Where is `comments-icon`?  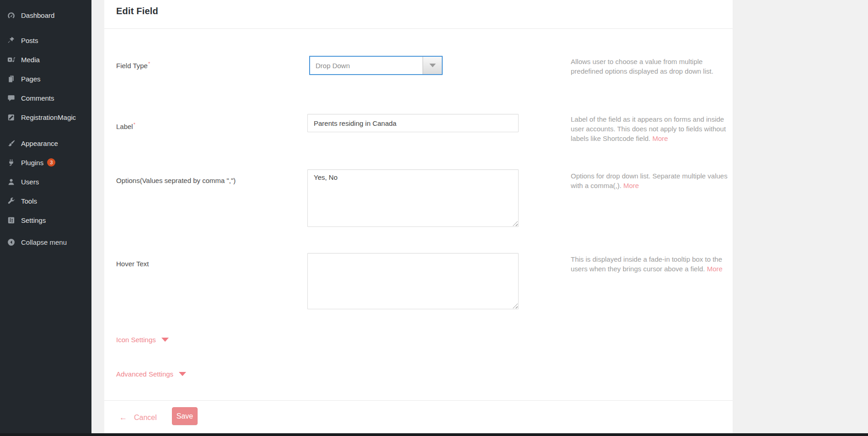
comments-icon is located at coordinates (11, 98).